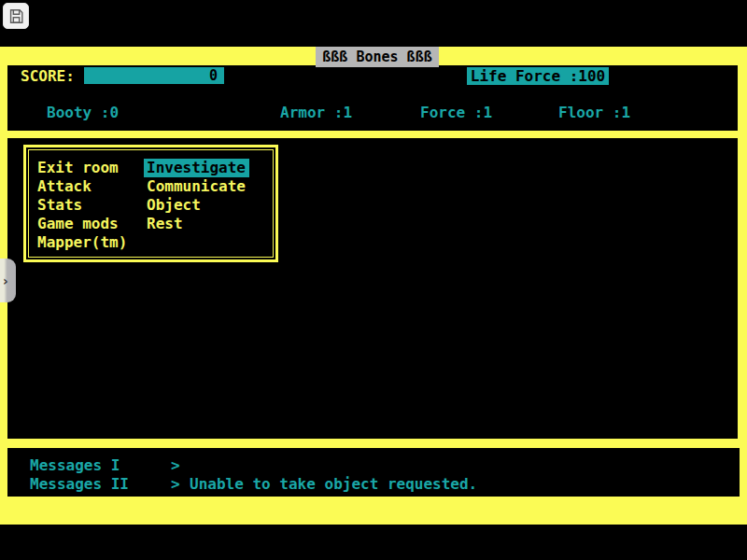 The width and height of the screenshot is (747, 560). I want to click on action-menu-inner: Exit room Attack Stats Game mods Mapper(…, so click(151, 203).